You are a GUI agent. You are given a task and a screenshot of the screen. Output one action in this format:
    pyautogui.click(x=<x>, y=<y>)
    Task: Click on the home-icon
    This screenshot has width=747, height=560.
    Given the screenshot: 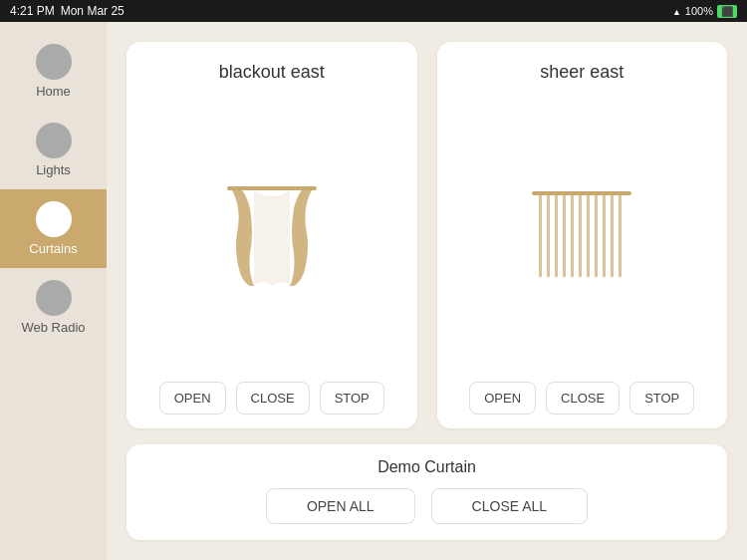 What is the action you would take?
    pyautogui.click(x=54, y=62)
    